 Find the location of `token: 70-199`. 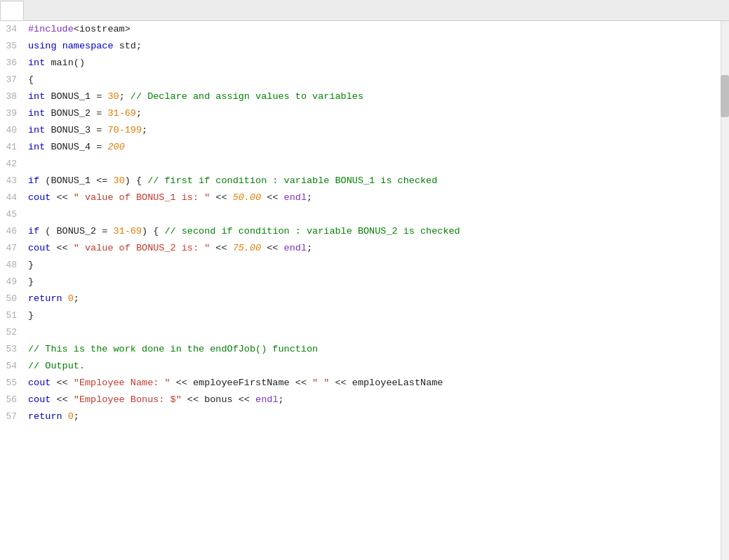

token: 70-199 is located at coordinates (125, 131).